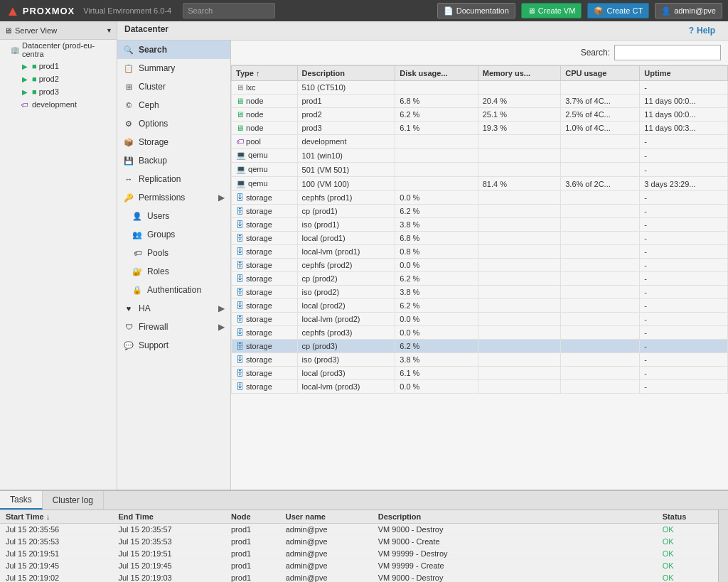 The image size is (728, 582). I want to click on col-cpu: CPU usage, so click(600, 74).